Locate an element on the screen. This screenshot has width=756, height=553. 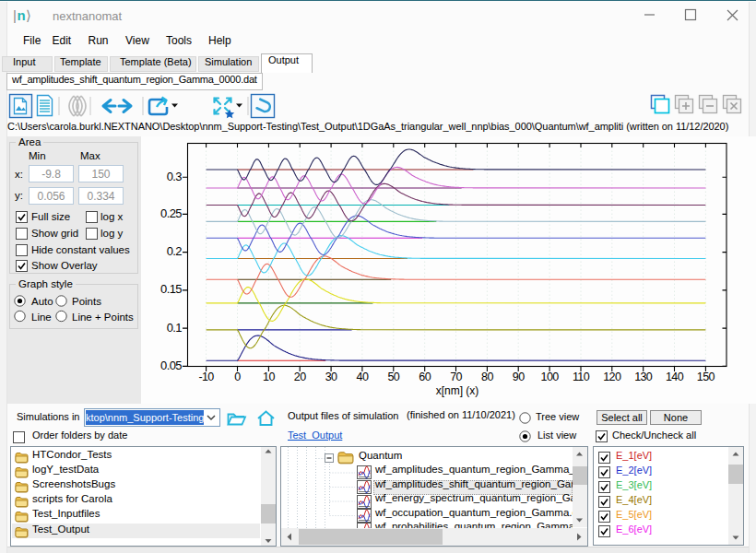
svg-text: -10 is located at coordinates (207, 377).